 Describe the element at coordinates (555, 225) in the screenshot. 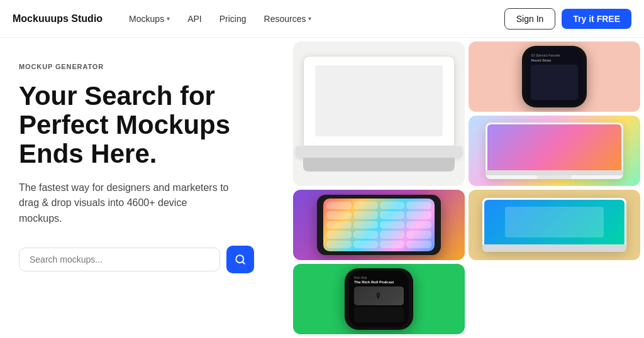

I see `mockup-card-laptop-orange` at that location.